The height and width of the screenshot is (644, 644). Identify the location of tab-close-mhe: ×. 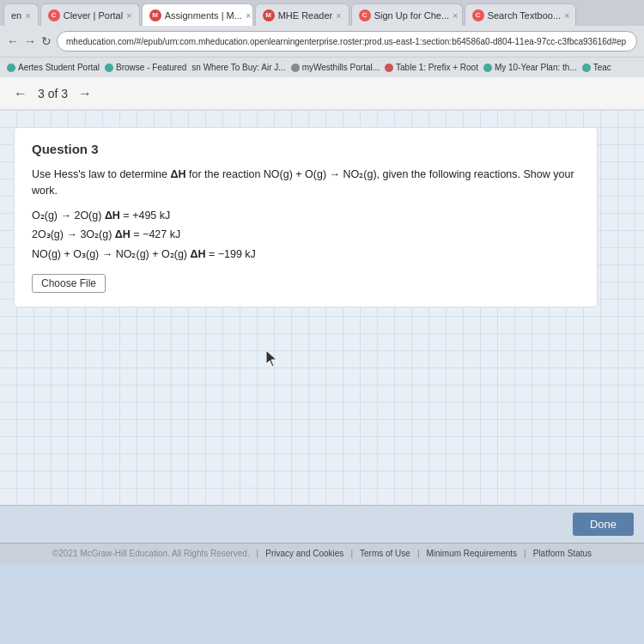
(338, 15).